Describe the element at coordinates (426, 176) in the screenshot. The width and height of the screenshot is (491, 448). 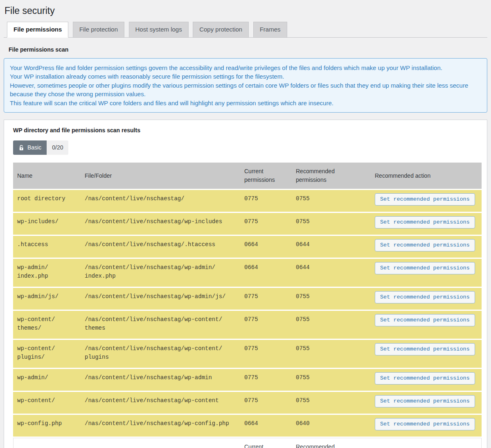
I see `col-header-recommended-action: Recommended action` at that location.